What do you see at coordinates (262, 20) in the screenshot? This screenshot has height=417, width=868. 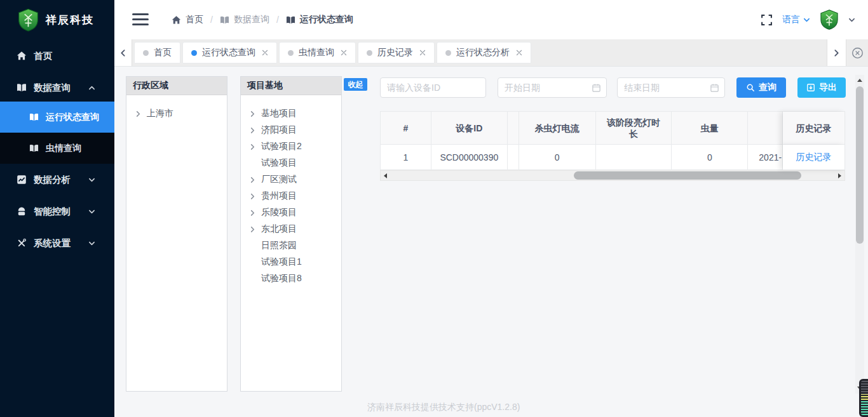 I see `breadcrumb: 首页 / 数据查询 / 运行状态查询` at bounding box center [262, 20].